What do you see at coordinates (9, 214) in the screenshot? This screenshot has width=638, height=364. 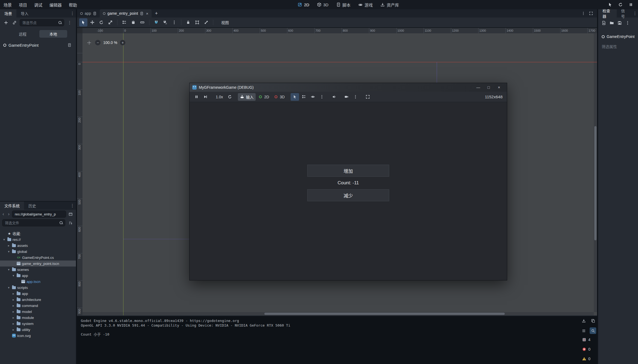 I see `history-forward-icon: ›` at bounding box center [9, 214].